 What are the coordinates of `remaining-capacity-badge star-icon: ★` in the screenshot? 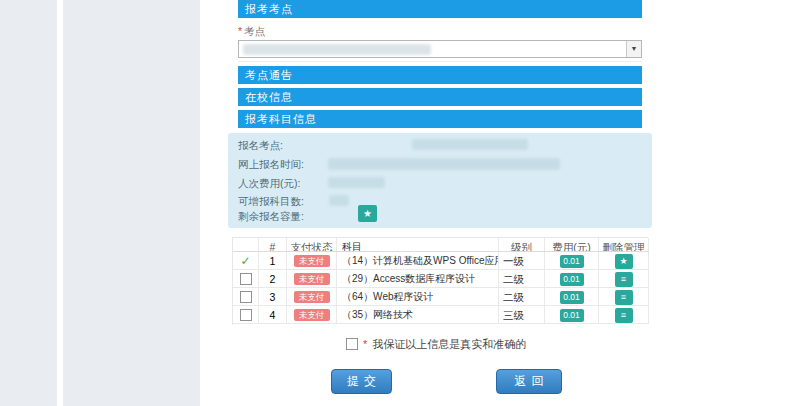 It's located at (368, 214).